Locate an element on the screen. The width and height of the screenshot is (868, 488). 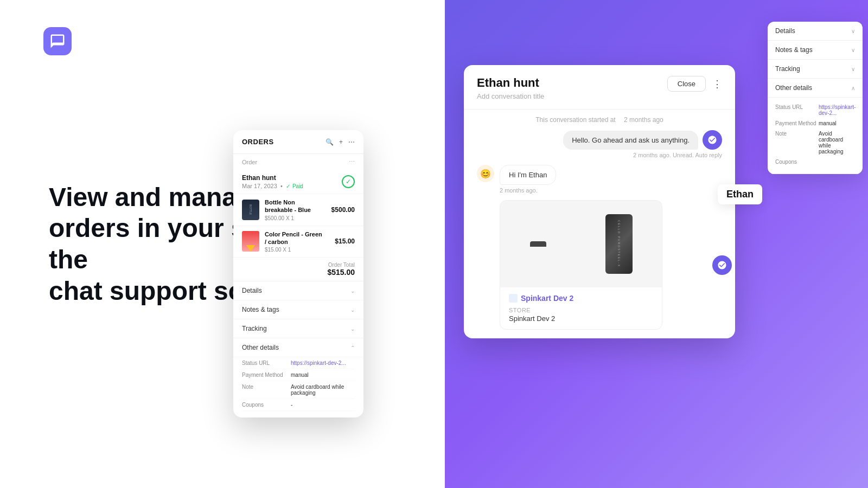
sidebar-acc-tracking: Tracking ∨ is located at coordinates (815, 69).